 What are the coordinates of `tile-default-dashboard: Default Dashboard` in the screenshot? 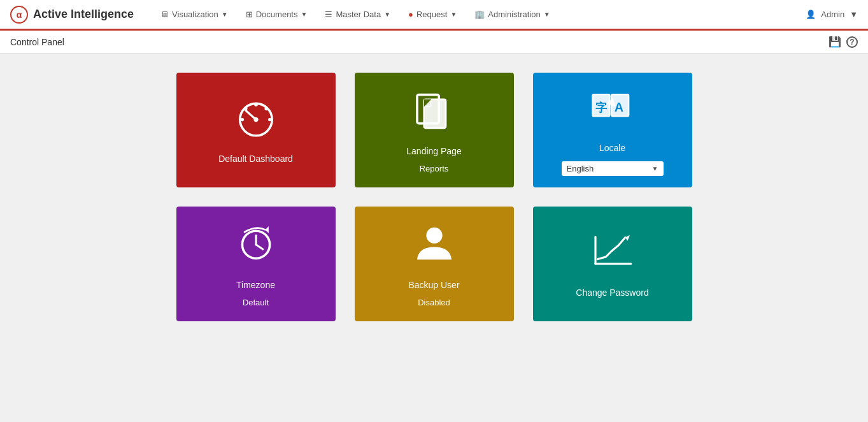 It's located at (256, 130).